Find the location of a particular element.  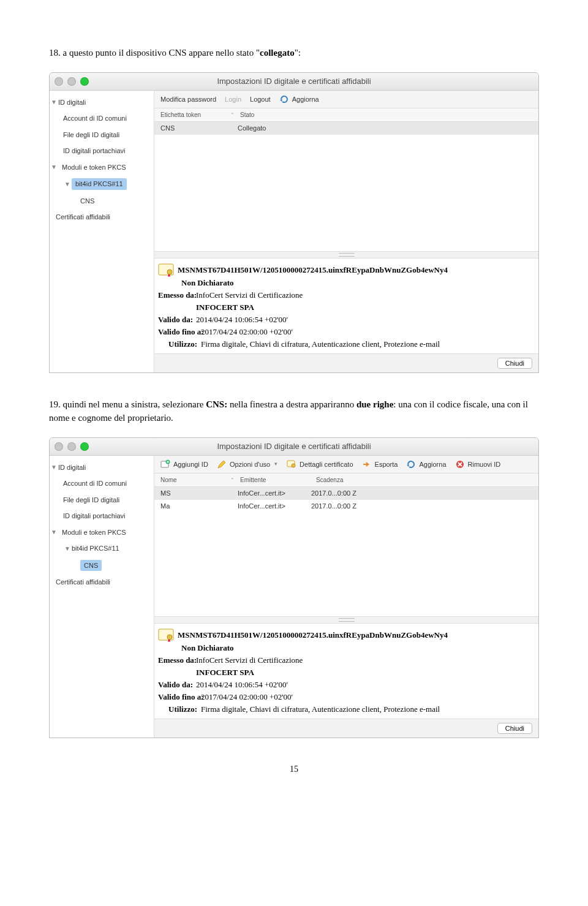

chevron-down-icon: ▼ is located at coordinates (276, 464).